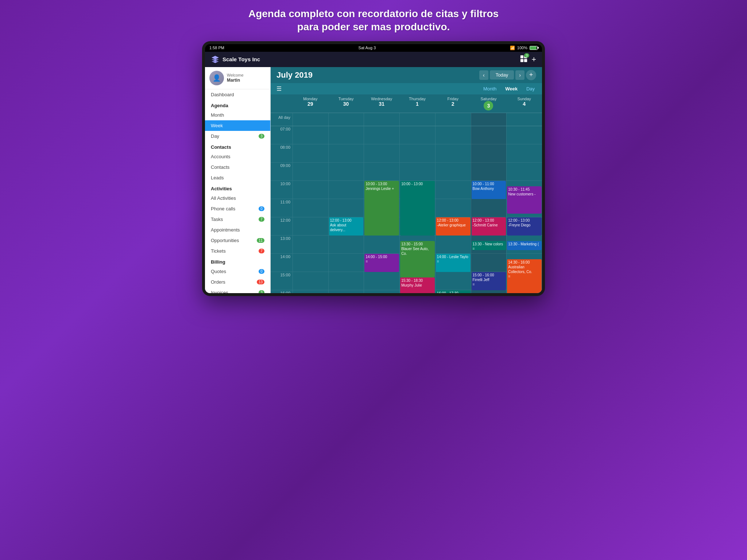 The image size is (747, 560). I want to click on cell-fri-1600: 16:00 - 17:30 -Henry Snow =, so click(453, 292).